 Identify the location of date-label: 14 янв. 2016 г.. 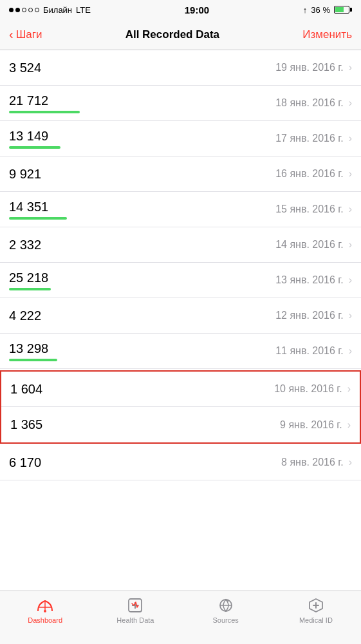
(310, 245).